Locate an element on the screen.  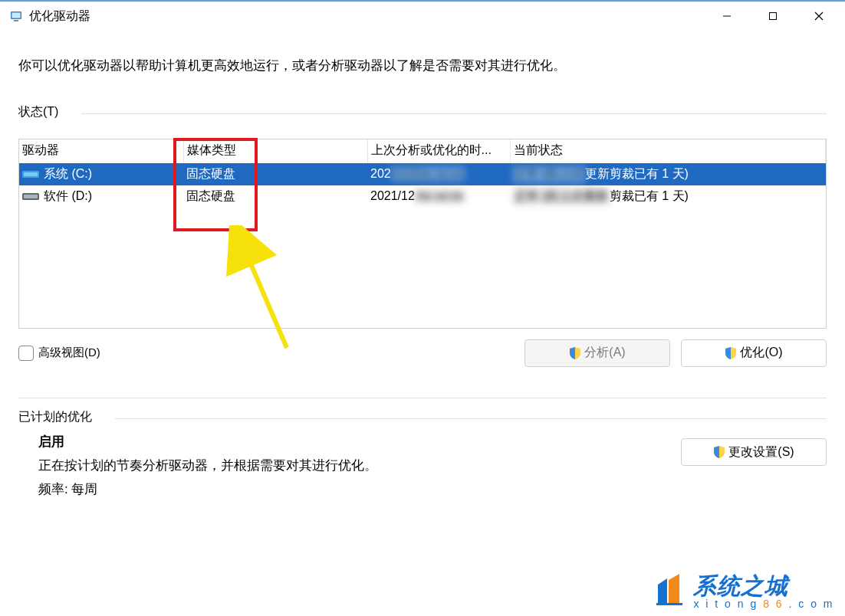
current-status: 正常 (距上次重新剪裁已有 1 天) is located at coordinates (668, 196).